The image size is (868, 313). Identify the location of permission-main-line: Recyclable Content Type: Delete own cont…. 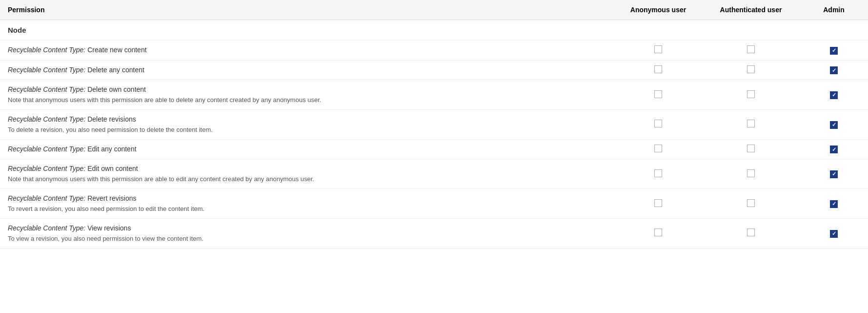
(307, 90).